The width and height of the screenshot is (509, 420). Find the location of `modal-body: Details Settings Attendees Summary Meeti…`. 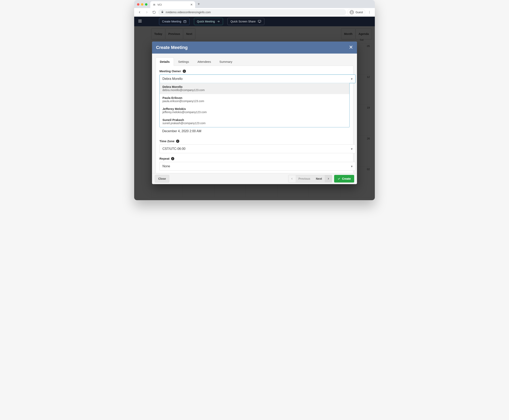

modal-body: Details Settings Attendees Summary Meeti… is located at coordinates (254, 113).